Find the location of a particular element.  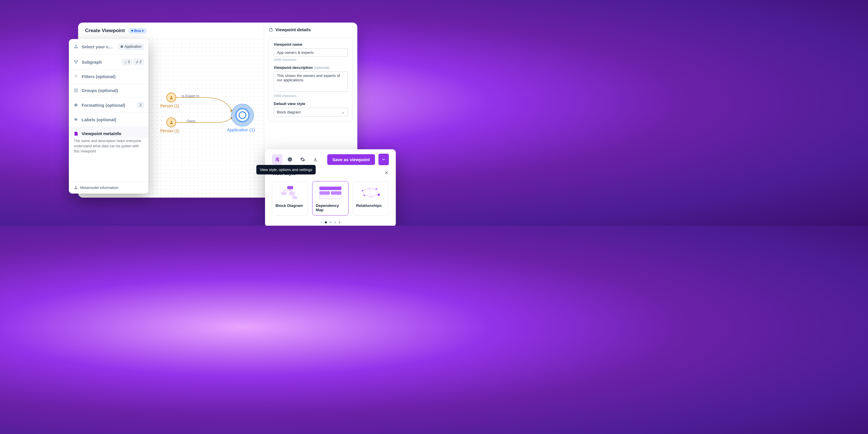

name-label: Viewpoint name is located at coordinates (311, 44).